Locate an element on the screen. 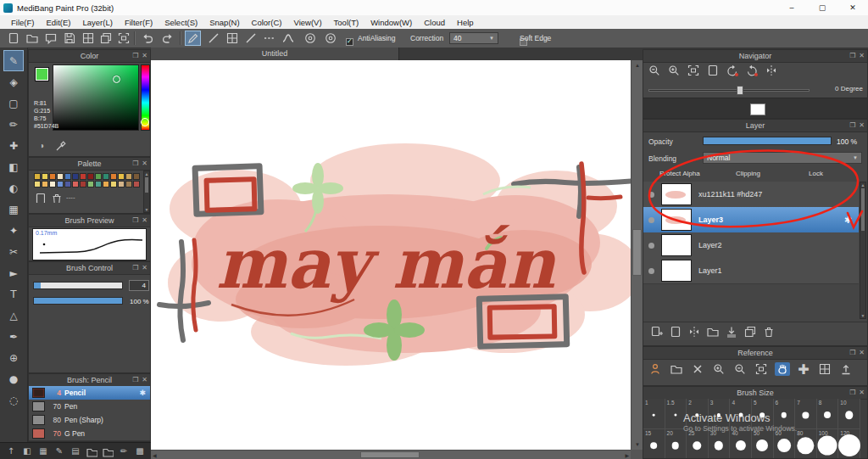 The height and width of the screenshot is (459, 868). snap-cross-icon is located at coordinates (232, 38).